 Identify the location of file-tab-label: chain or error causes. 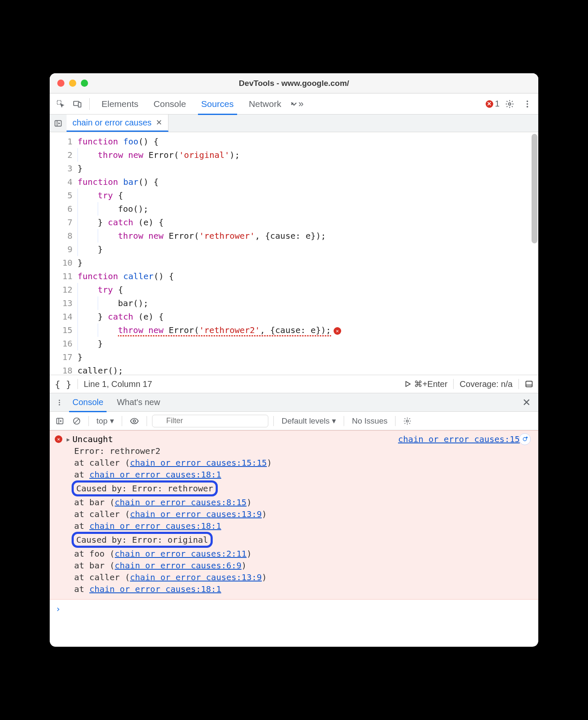
(112, 123).